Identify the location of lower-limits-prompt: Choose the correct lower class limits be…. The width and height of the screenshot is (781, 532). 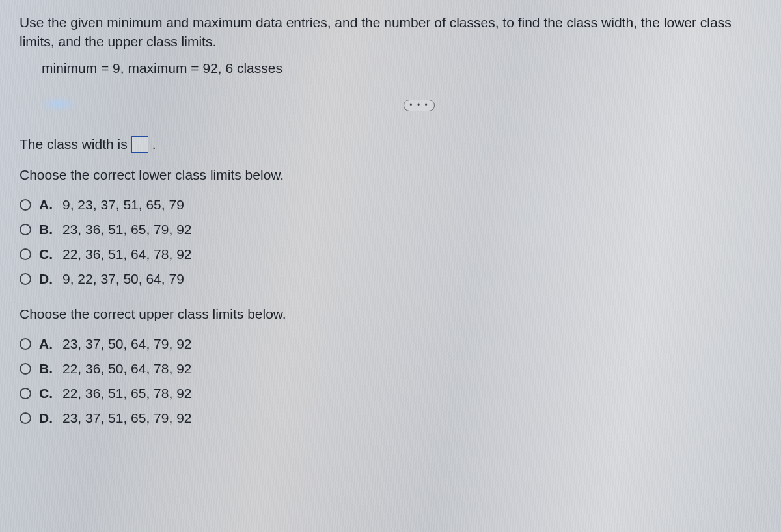
(390, 175).